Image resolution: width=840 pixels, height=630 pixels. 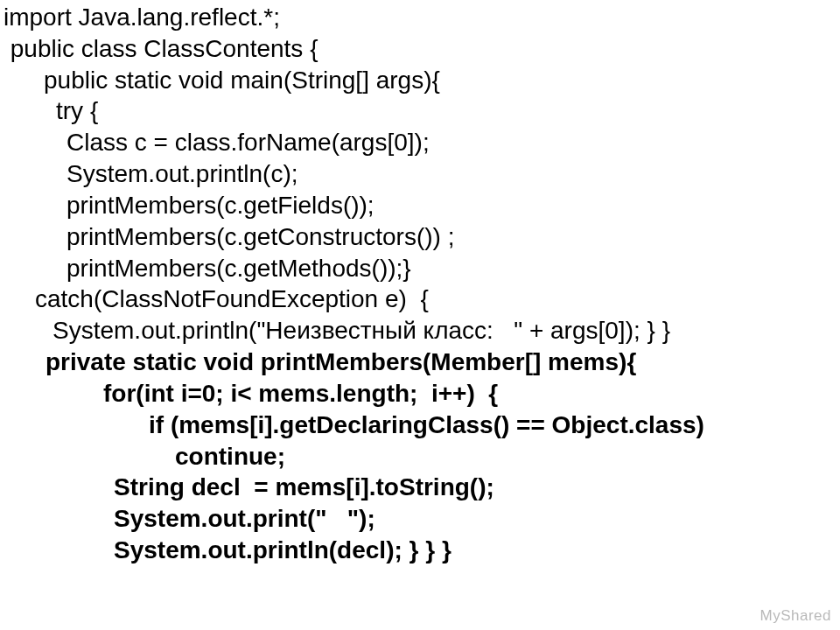 I want to click on code-line: public class ClassContents {, so click(x=420, y=49).